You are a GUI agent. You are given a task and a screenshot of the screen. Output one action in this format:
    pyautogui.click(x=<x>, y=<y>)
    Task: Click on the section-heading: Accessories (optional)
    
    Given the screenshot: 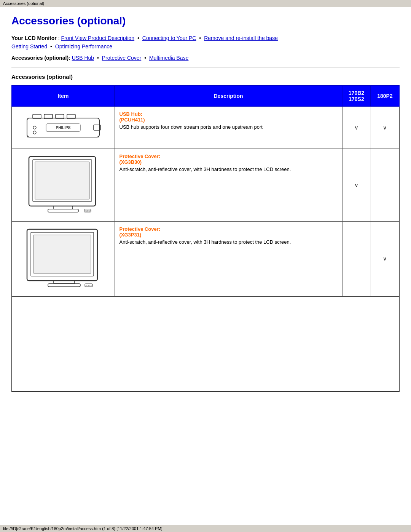 What is the action you would take?
    pyautogui.click(x=206, y=77)
    